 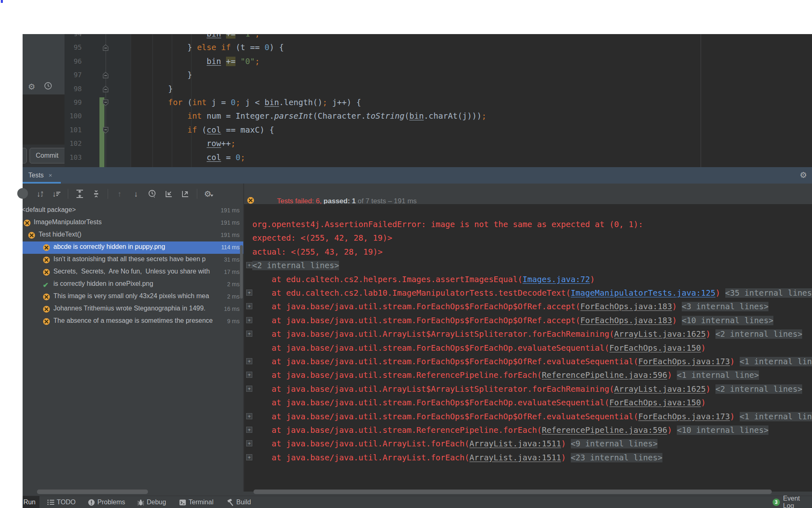 What do you see at coordinates (232, 309) in the screenshot?
I see `test-duration: 16 ms` at bounding box center [232, 309].